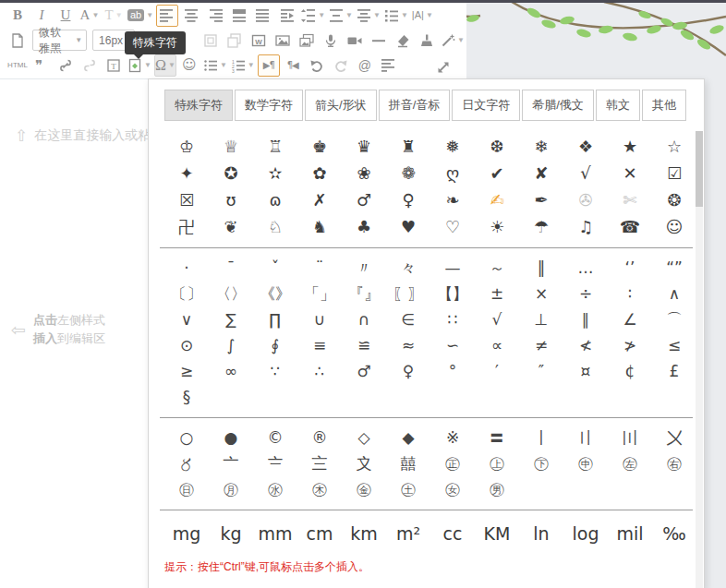 This screenshot has height=588, width=726. What do you see at coordinates (497, 345) in the screenshot?
I see `char-cell: ∝` at bounding box center [497, 345].